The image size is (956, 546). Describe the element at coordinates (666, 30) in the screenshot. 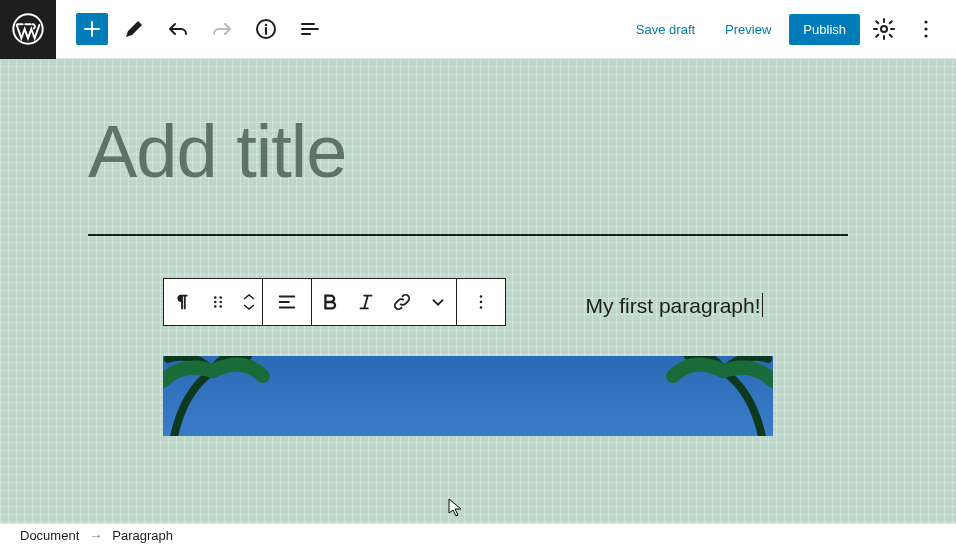

I see `save-draft-button: Save draft` at that location.